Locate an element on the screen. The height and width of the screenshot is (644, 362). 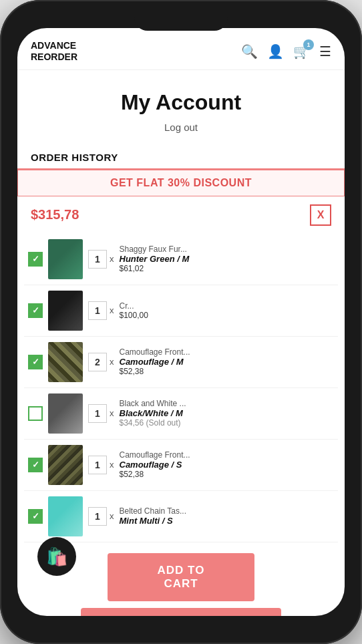
account-icon: 👤 is located at coordinates (275, 51).